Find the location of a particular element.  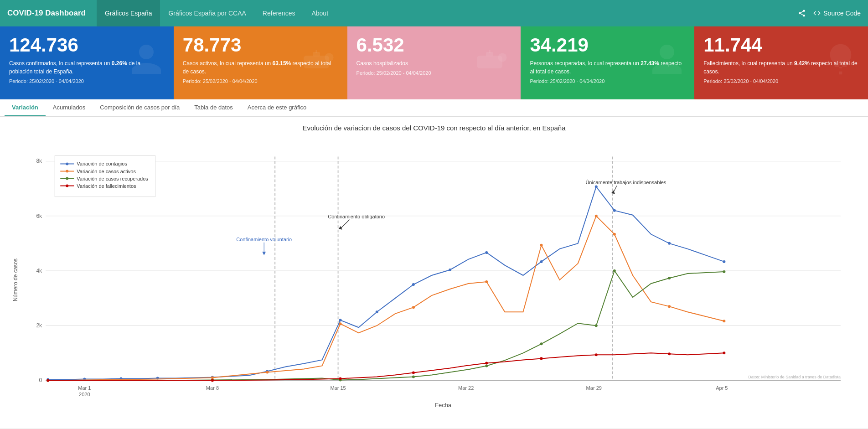

svg-text: Apr 5 is located at coordinates (722, 388).